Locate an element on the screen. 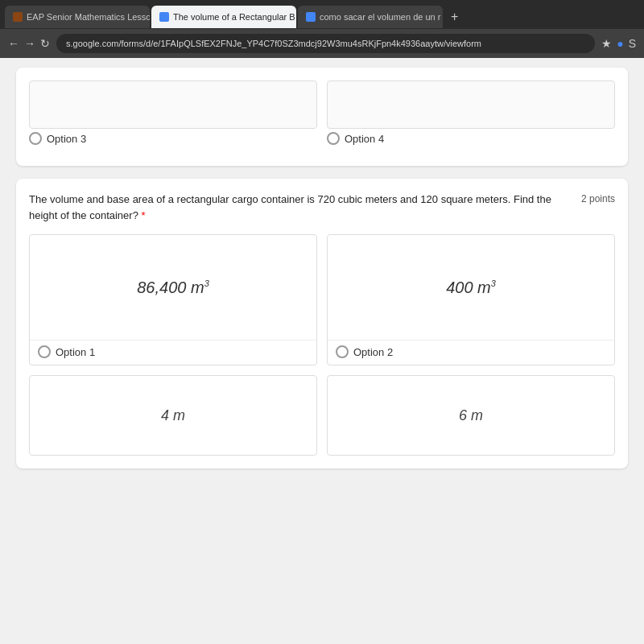  top-option3-label: Option 3 is located at coordinates (66, 138).